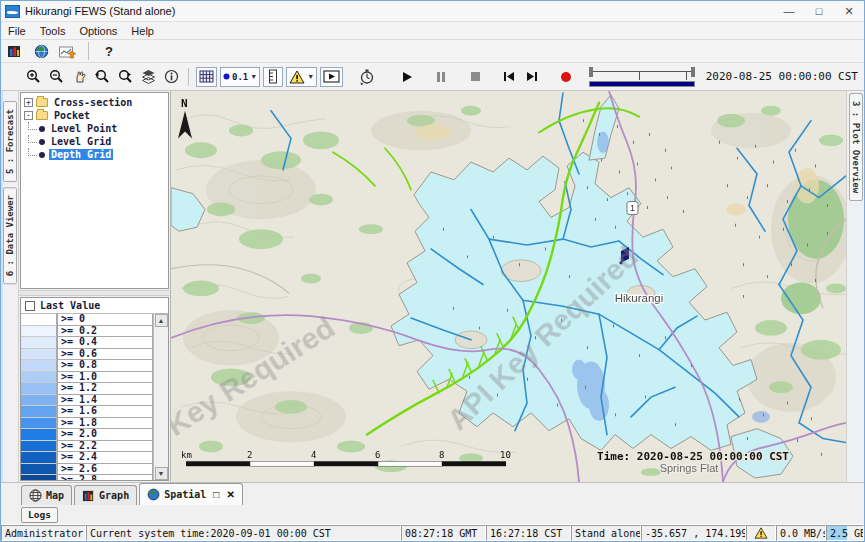  I want to click on help-icon: ?, so click(109, 51).